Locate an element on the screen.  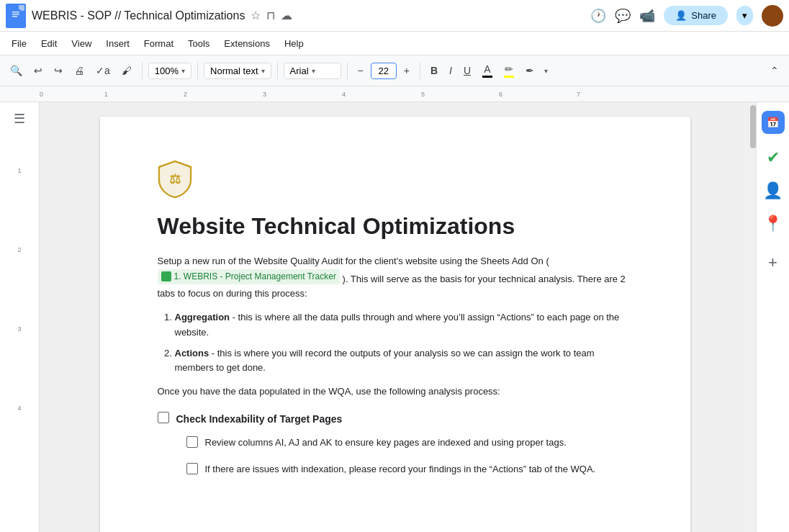
checkbox-indexation-issues: If there are issues with indexation, ple… is located at coordinates (410, 469).